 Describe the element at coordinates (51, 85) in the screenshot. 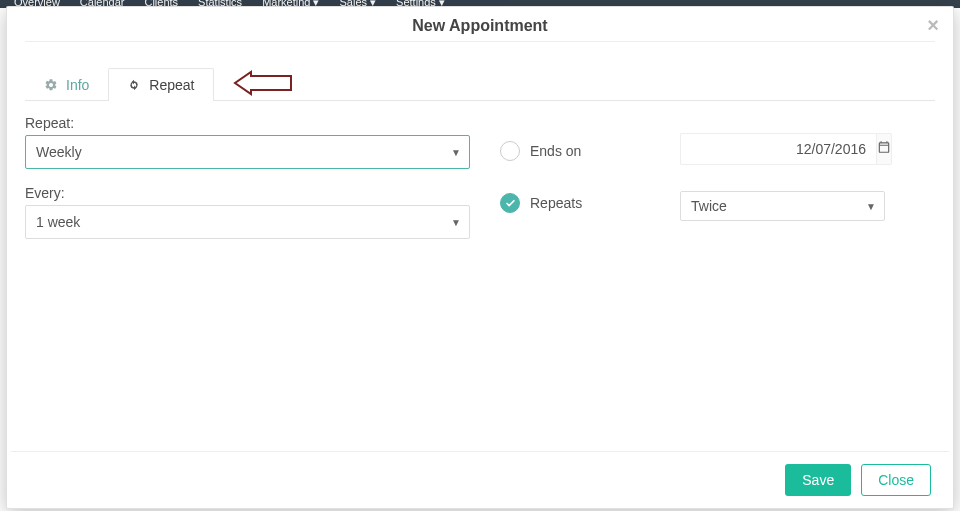

I see `gear-icon` at that location.